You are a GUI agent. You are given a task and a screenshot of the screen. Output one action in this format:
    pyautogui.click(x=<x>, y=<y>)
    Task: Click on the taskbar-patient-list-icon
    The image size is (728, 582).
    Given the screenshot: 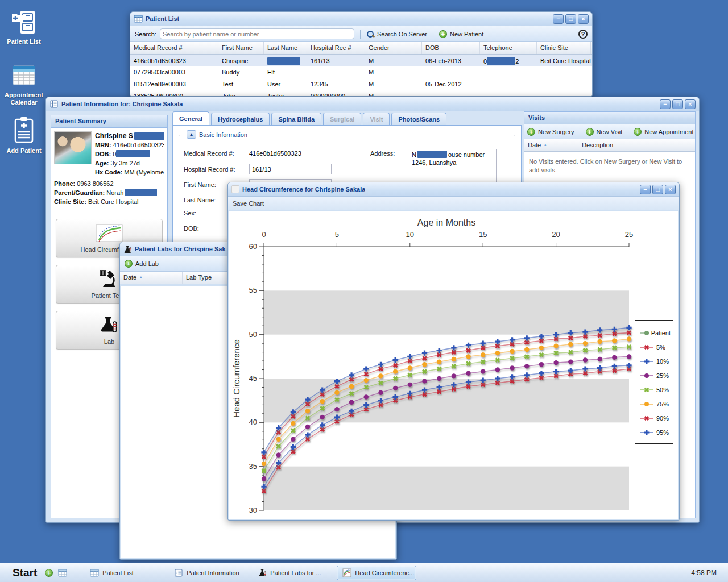 What is the action you would take?
    pyautogui.click(x=63, y=573)
    